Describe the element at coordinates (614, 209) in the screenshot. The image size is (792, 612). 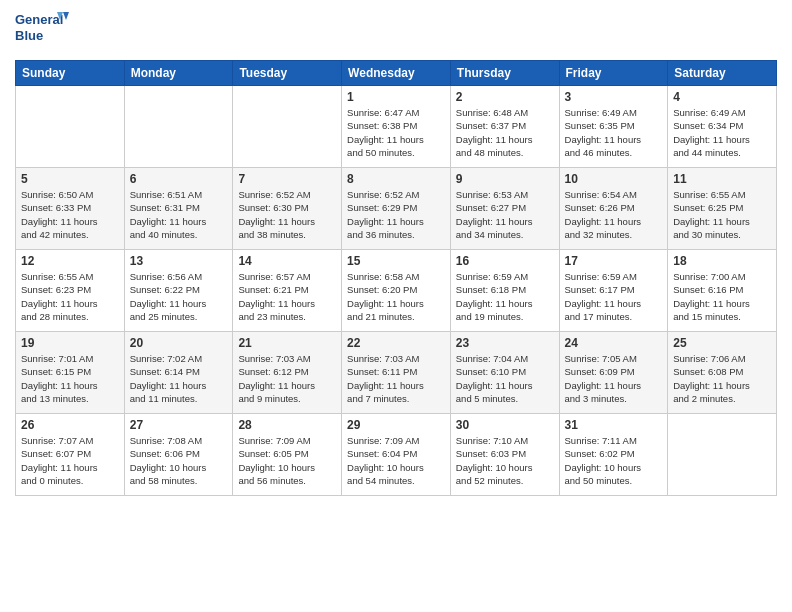
I see `calendar-cell: 10Sunrise: 6:54 AMSunset: 6:26 PMDayligh…` at that location.